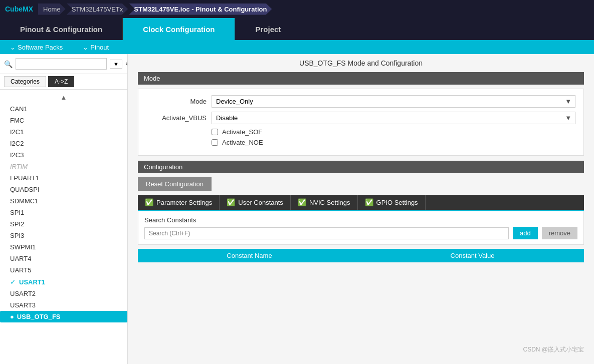 This screenshot has width=594, height=364. I want to click on sidebar-item-uart4: UART4, so click(64, 258).